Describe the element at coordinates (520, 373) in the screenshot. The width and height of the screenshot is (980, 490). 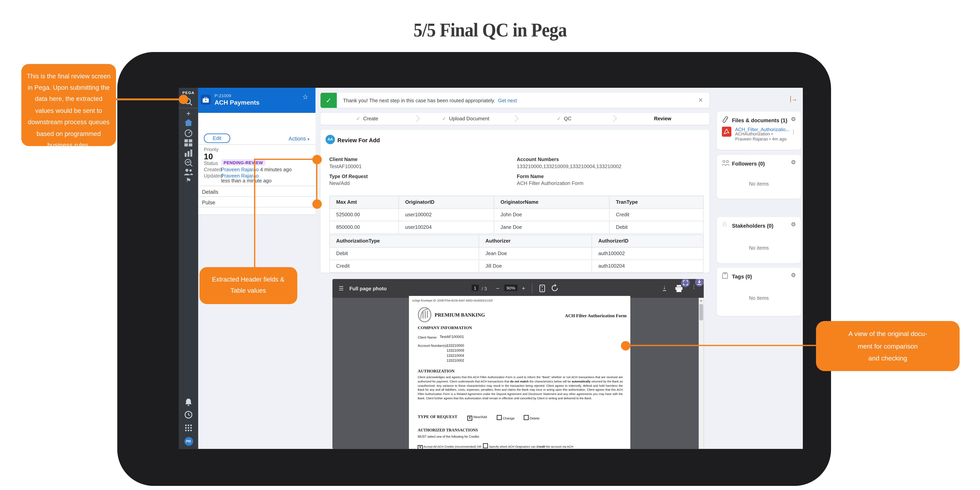
I see `pdf-page: cuSign Envelope ID: 2D0E7F5A-8C06-4A97-A…` at that location.